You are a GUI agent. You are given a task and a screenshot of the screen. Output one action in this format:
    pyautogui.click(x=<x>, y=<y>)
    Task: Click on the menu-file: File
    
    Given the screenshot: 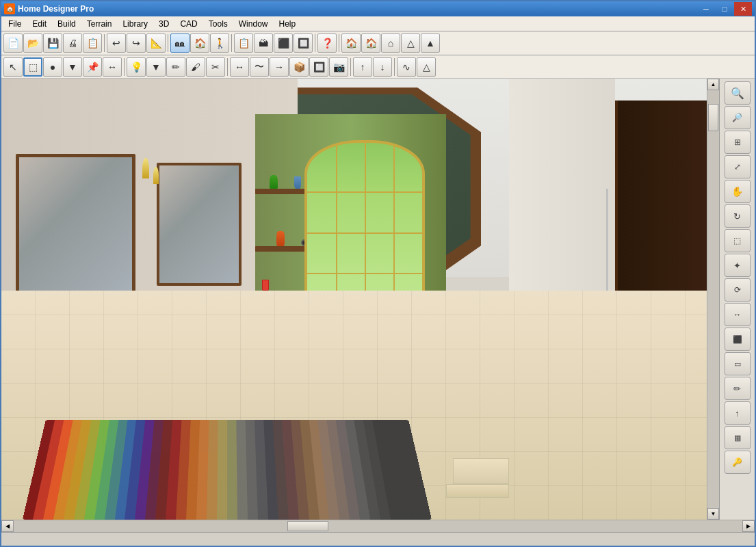 What is the action you would take?
    pyautogui.click(x=15, y=24)
    